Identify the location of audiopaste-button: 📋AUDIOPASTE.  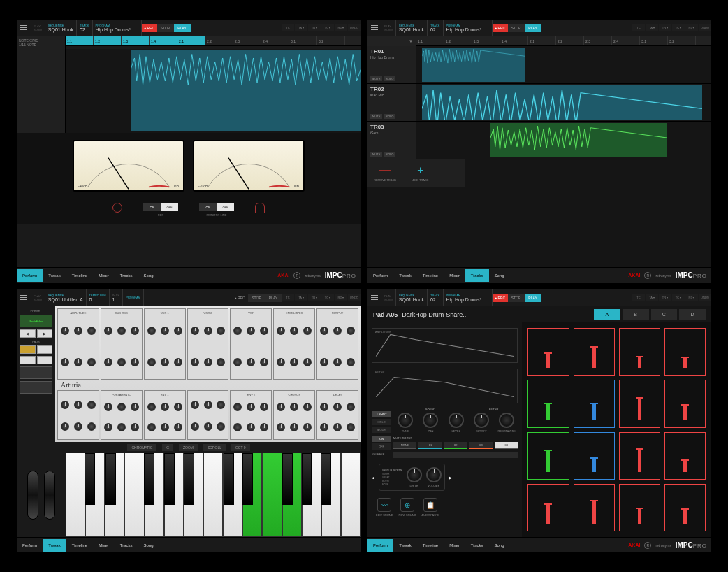
(431, 508).